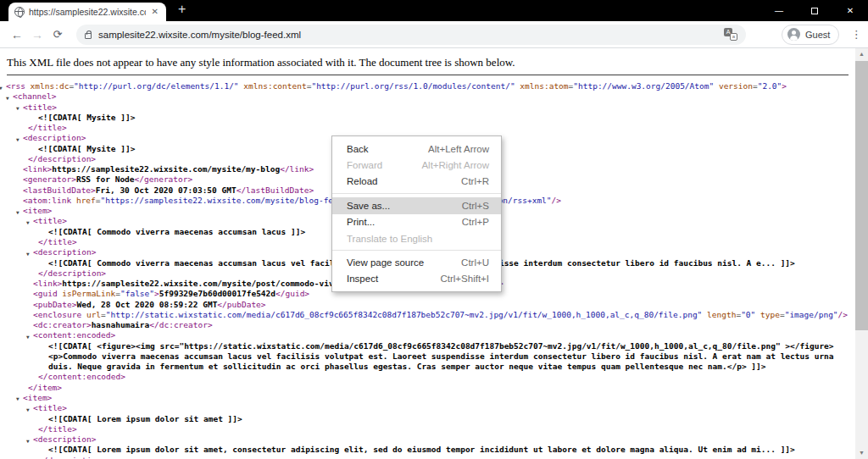 The width and height of the screenshot is (868, 459). I want to click on context-menu: BackAlt+Left ArrowForwardAlt+Right Arrow…, so click(417, 213).